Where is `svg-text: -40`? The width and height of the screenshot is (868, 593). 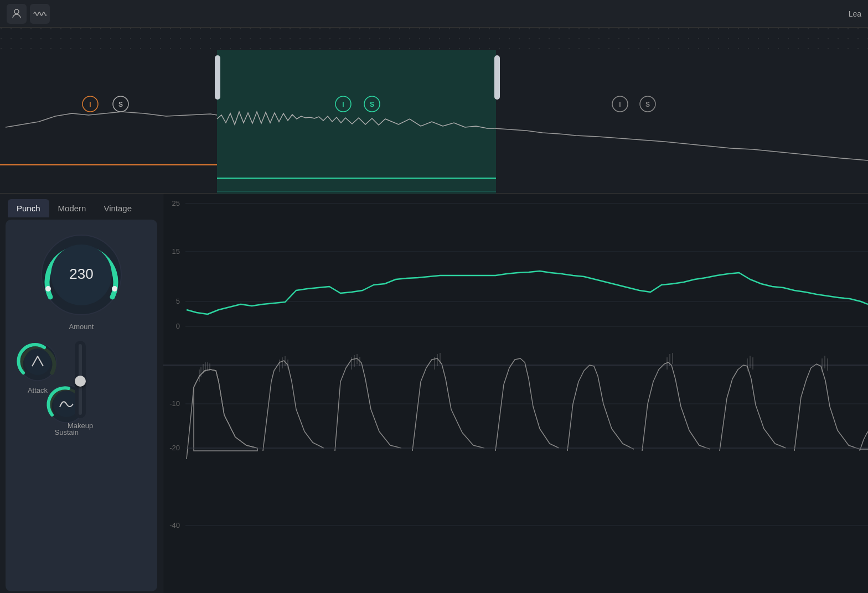 svg-text: -40 is located at coordinates (175, 526).